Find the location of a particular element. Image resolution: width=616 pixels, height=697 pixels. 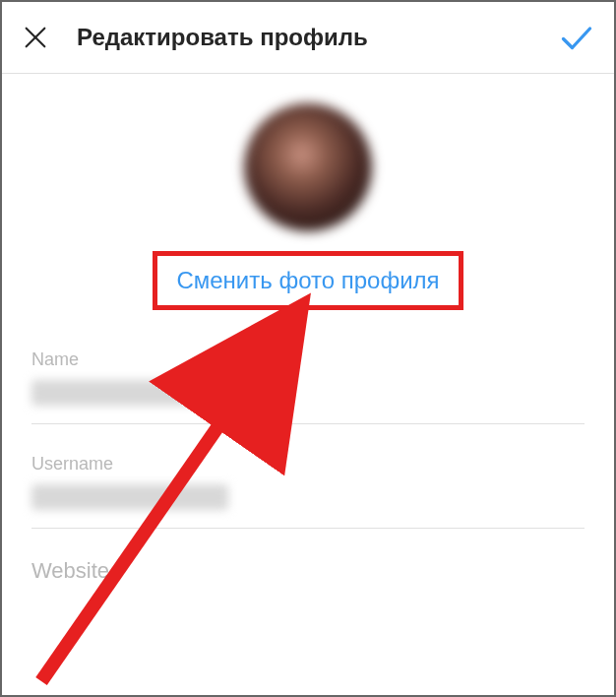

name-label: Name is located at coordinates (308, 360).